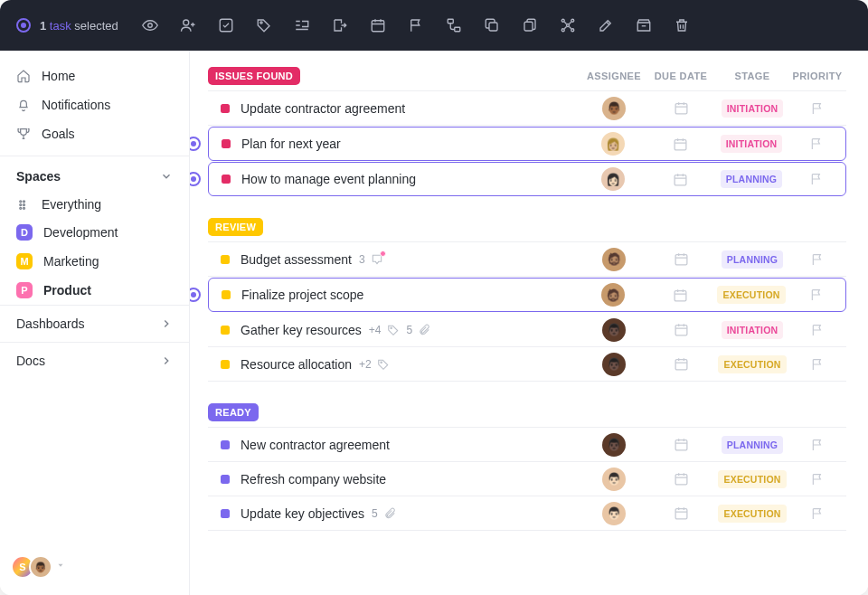 This screenshot has height=595, width=868. Describe the element at coordinates (644, 25) in the screenshot. I see `archive-icon` at that location.